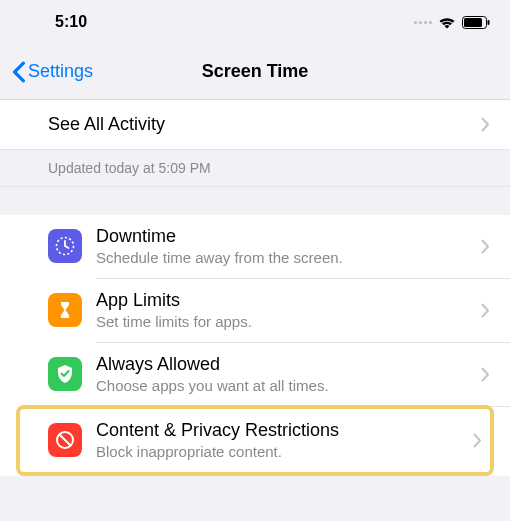 The height and width of the screenshot is (521, 510). I want to click on chevron-left-icon, so click(19, 72).